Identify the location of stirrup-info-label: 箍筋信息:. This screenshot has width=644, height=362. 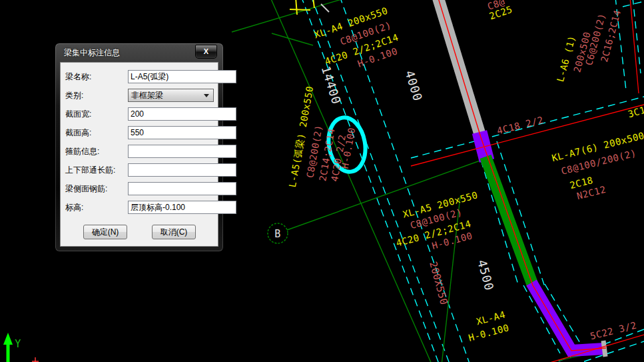
(97, 152).